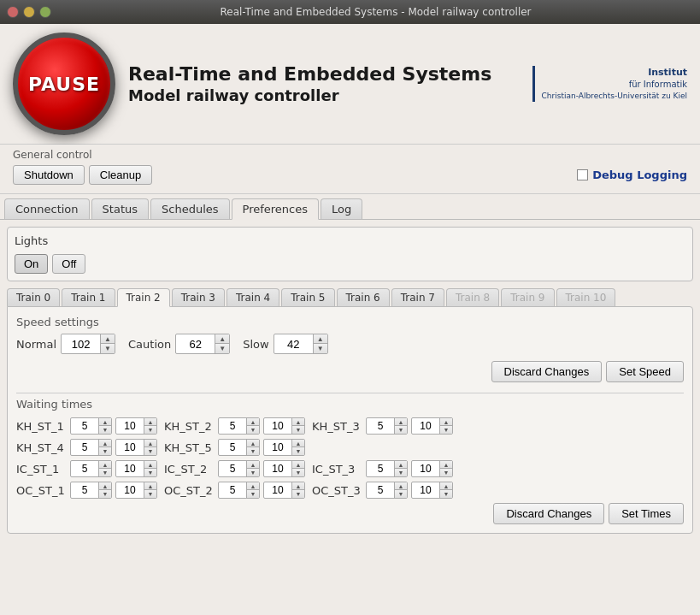 The image size is (700, 615). I want to click on kh-st-2-val1, so click(232, 426).